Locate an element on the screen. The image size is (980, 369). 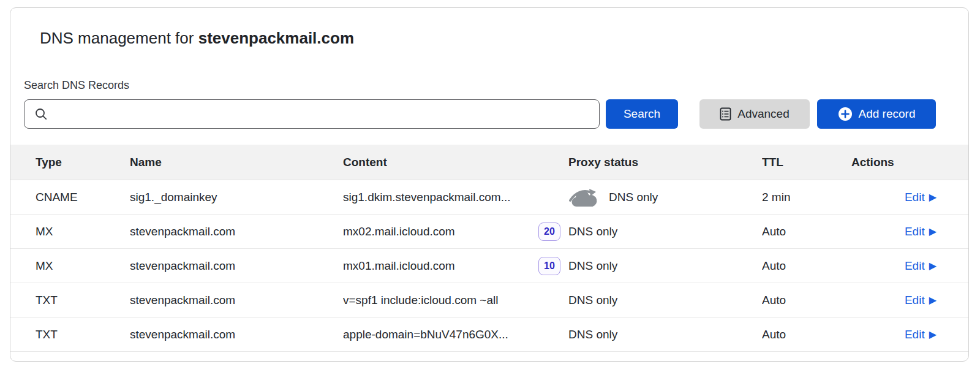
record-content-cell: sig1.dkim.stevenpackmail.com... is located at coordinates (456, 197).